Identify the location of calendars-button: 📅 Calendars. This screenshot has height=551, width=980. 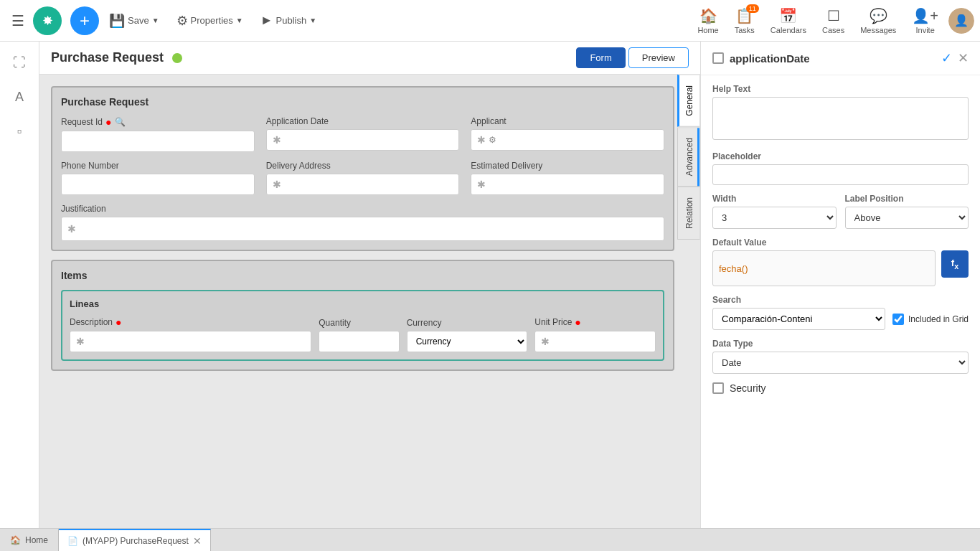
(788, 21).